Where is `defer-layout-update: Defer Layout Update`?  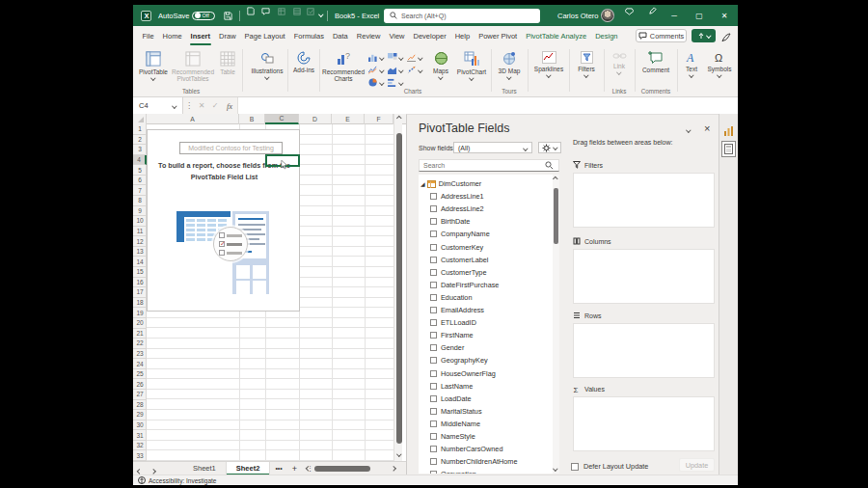
defer-layout-update: Defer Layout Update is located at coordinates (610, 467).